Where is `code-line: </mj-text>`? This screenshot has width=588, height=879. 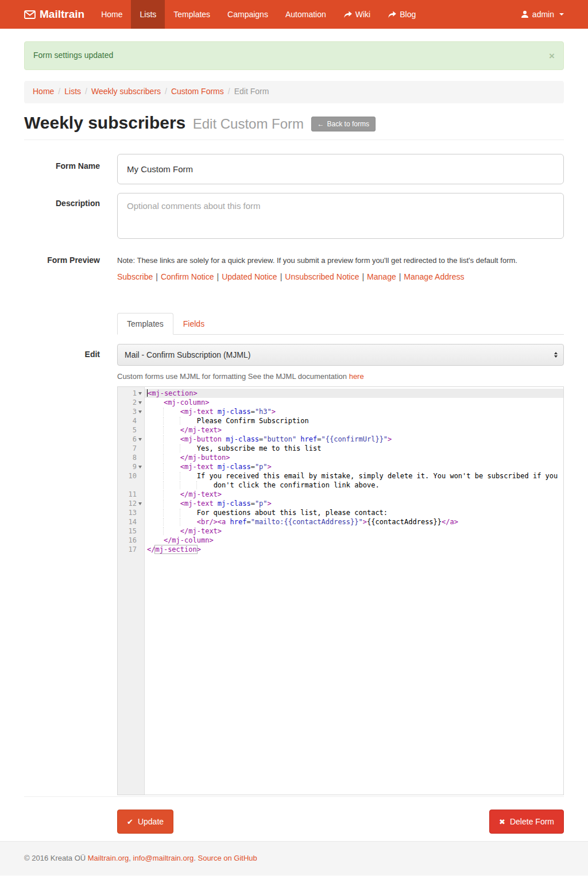 code-line: </mj-text> is located at coordinates (354, 430).